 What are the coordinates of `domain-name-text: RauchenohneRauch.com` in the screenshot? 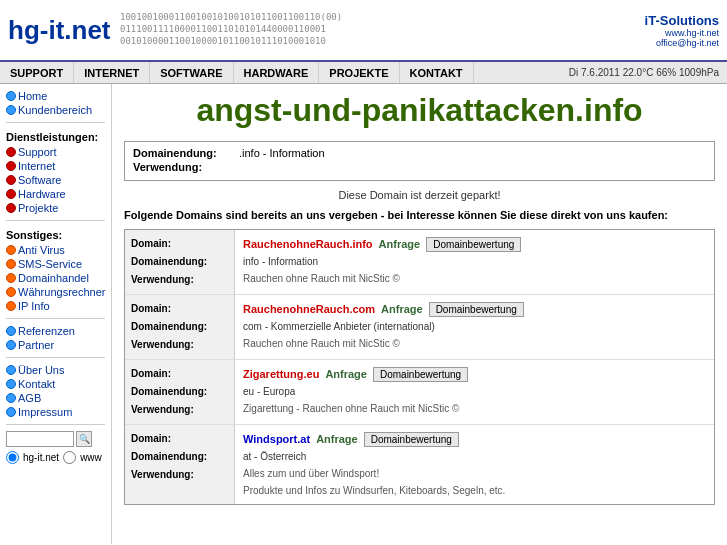 It's located at (309, 309).